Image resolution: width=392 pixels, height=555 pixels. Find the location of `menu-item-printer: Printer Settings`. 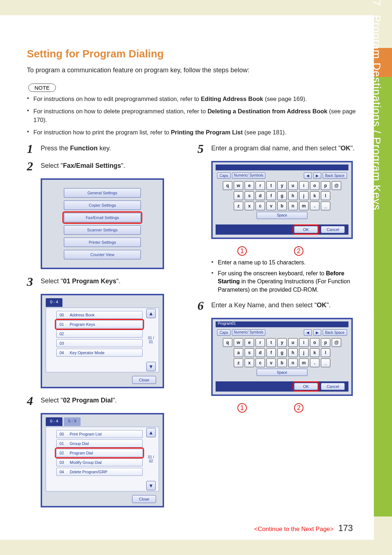

menu-item-printer: Printer Settings is located at coordinates (102, 242).